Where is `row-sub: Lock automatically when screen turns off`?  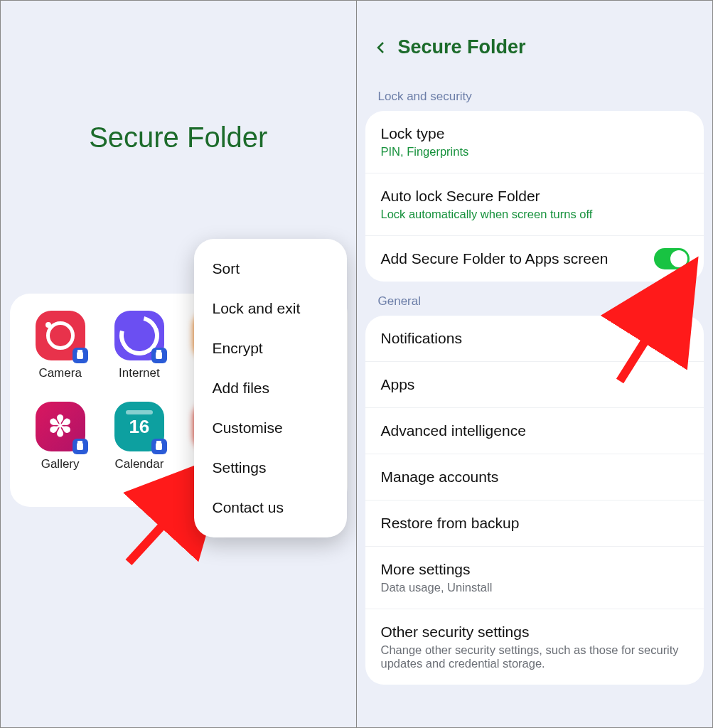 row-sub: Lock automatically when screen turns off is located at coordinates (535, 215).